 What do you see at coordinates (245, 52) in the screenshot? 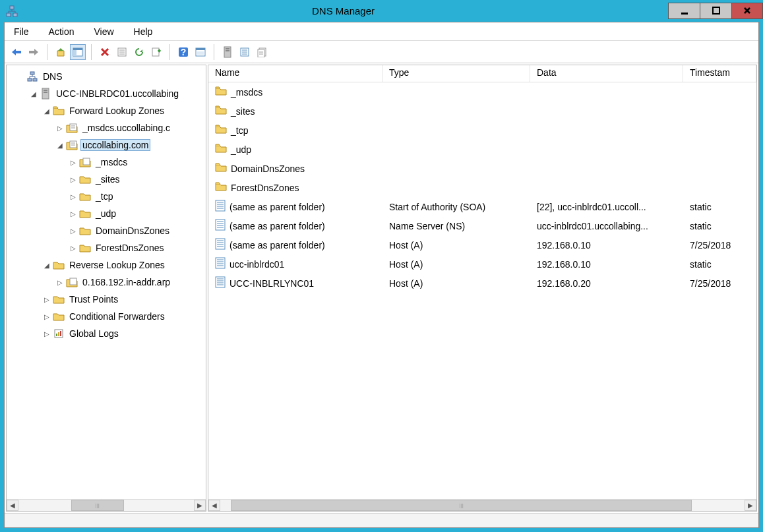
I see `filter-button` at bounding box center [245, 52].